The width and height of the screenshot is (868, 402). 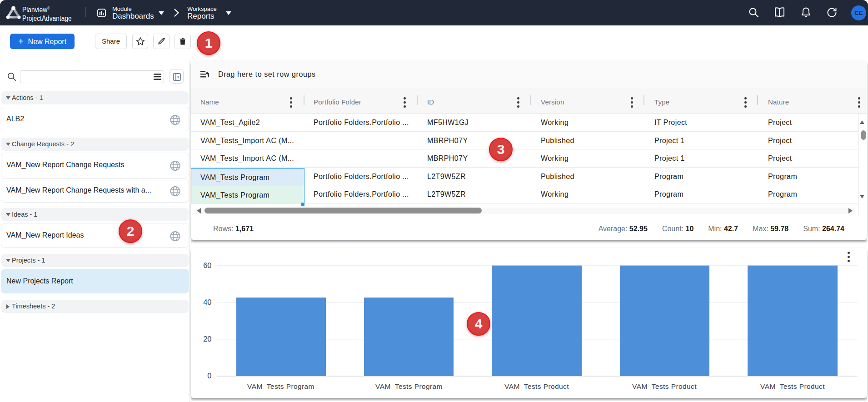 What do you see at coordinates (207, 265) in the screenshot?
I see `svg-text: 60` at bounding box center [207, 265].